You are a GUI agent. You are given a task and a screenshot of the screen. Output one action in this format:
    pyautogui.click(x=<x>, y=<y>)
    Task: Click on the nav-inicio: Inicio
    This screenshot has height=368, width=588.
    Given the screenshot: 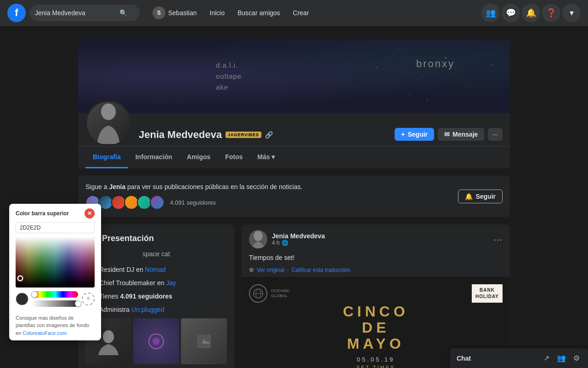 What is the action you would take?
    pyautogui.click(x=217, y=13)
    